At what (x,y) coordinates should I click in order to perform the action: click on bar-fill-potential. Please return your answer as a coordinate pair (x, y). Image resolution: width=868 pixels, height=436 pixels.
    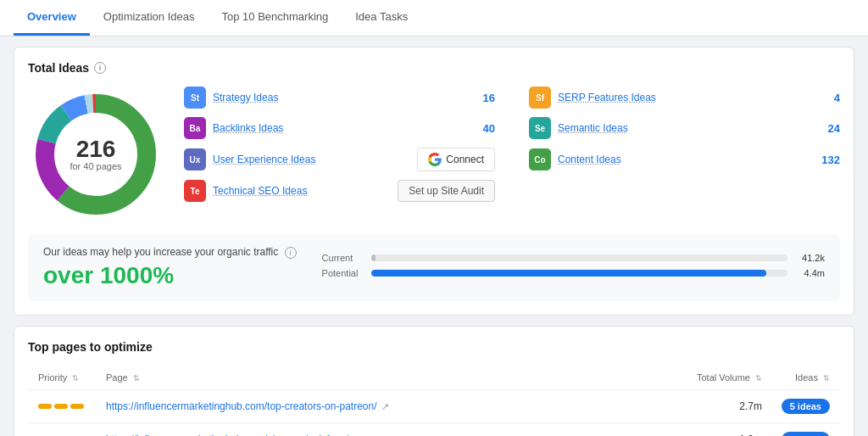
    Looking at the image, I should click on (570, 273).